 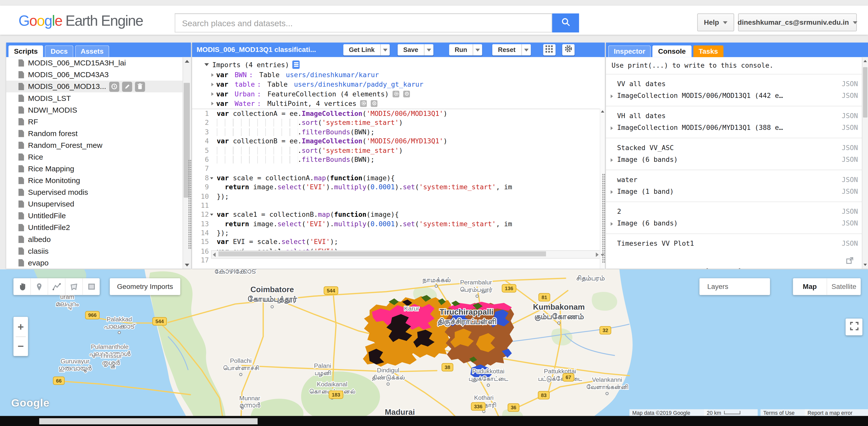 I want to click on reset-button: Reset, so click(x=512, y=50).